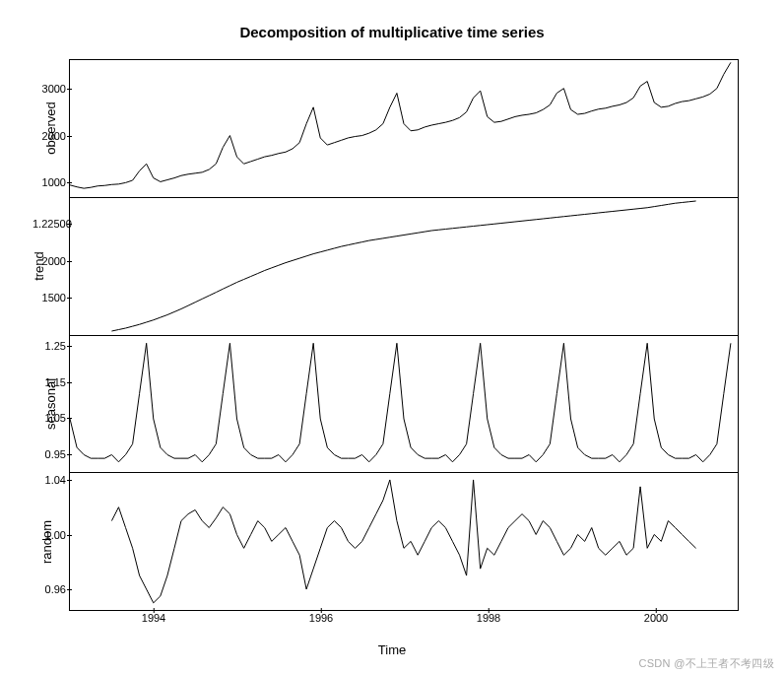  What do you see at coordinates (656, 618) in the screenshot?
I see `x-tick: 2000` at bounding box center [656, 618].